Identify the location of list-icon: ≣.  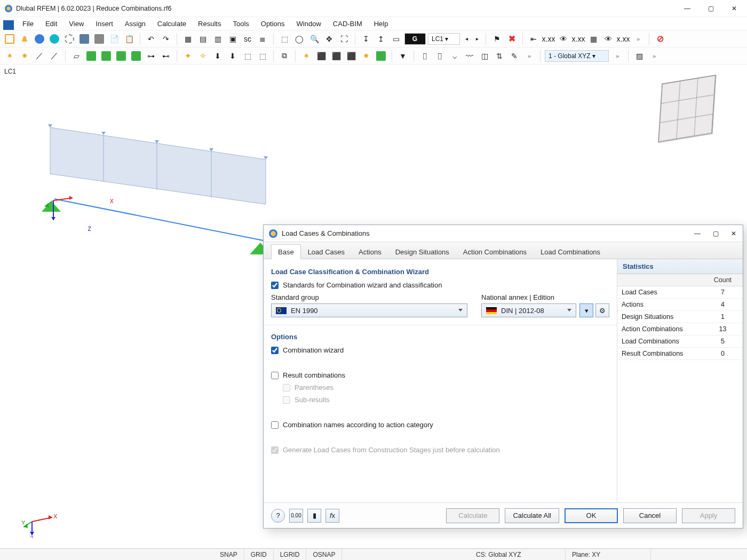
(263, 39).